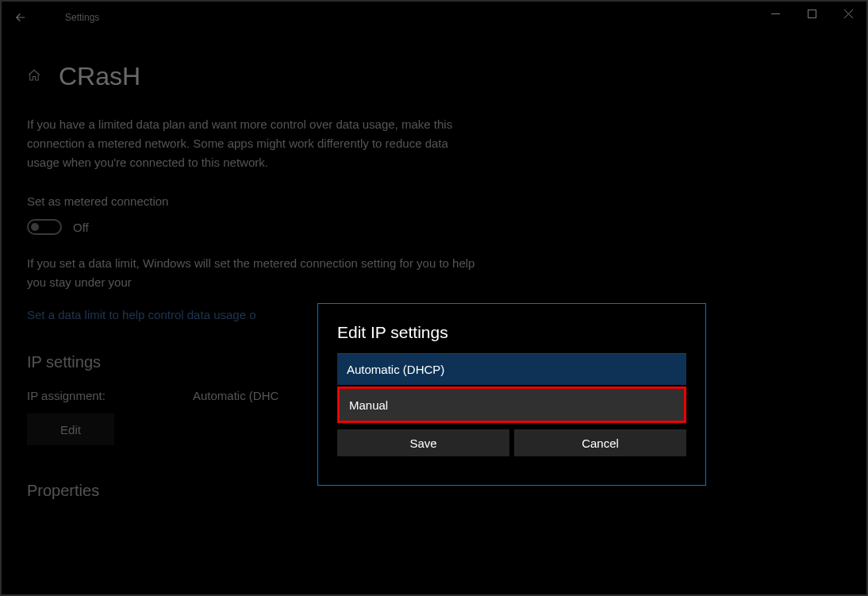  Describe the element at coordinates (775, 13) in the screenshot. I see `minimize-button` at that location.